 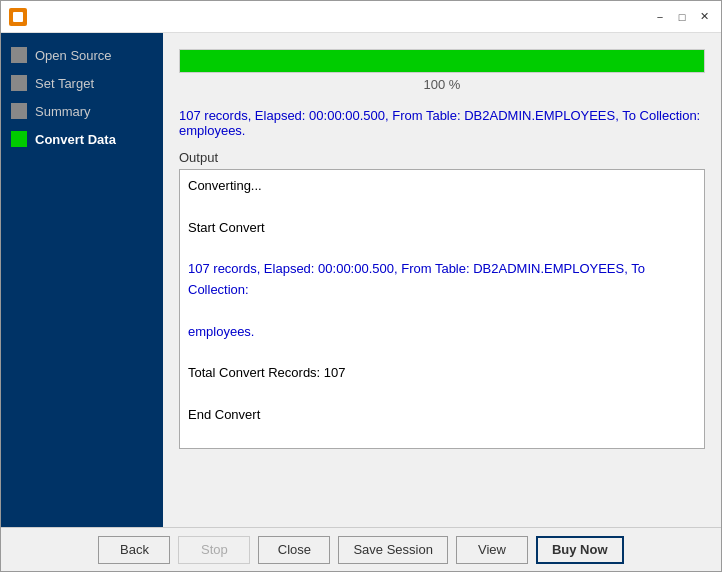 What do you see at coordinates (214, 550) in the screenshot?
I see `stop-button: Stop` at bounding box center [214, 550].